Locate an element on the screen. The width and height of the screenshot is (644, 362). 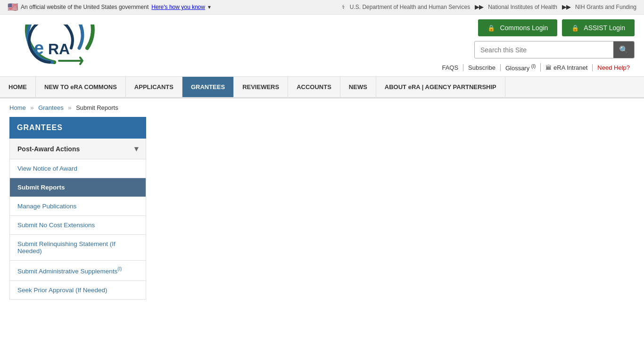
search-button: 🔍 is located at coordinates (624, 50).